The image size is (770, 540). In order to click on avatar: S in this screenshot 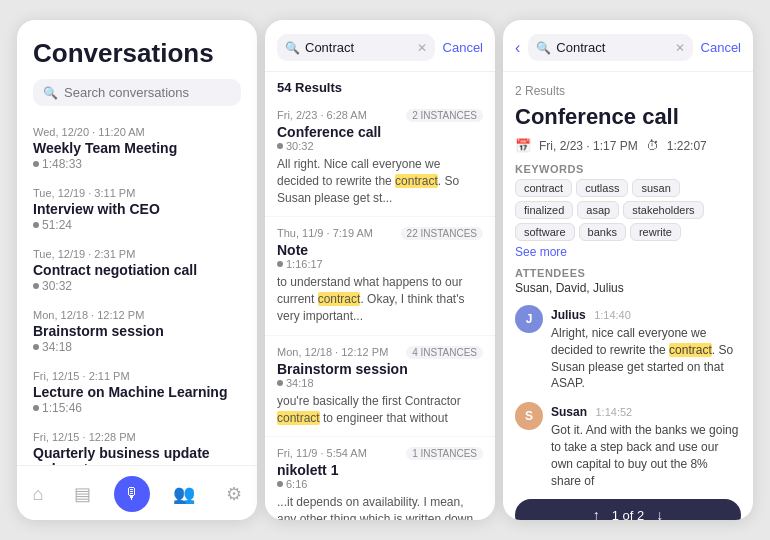, I will do `click(529, 416)`.